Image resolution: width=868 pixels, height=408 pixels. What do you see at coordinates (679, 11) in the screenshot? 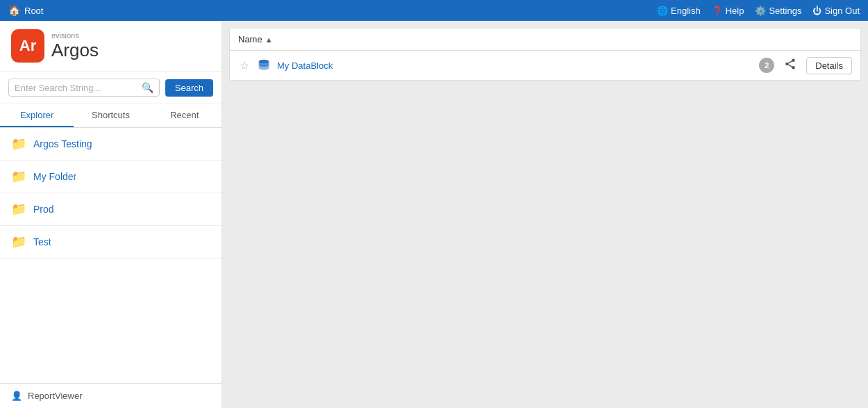
I see `english-link: 🌐 English` at bounding box center [679, 11].